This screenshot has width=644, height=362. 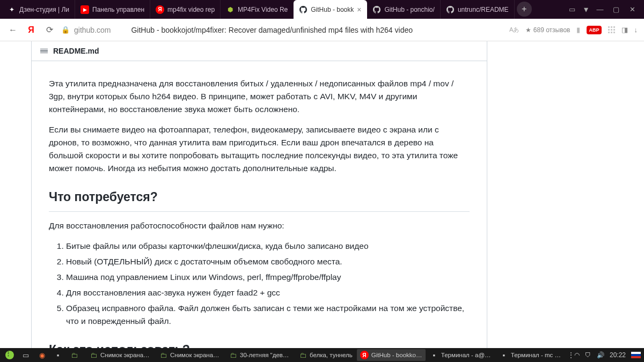 I want to click on tab-zen: ✦Дзен-студия | Ли, so click(x=39, y=10).